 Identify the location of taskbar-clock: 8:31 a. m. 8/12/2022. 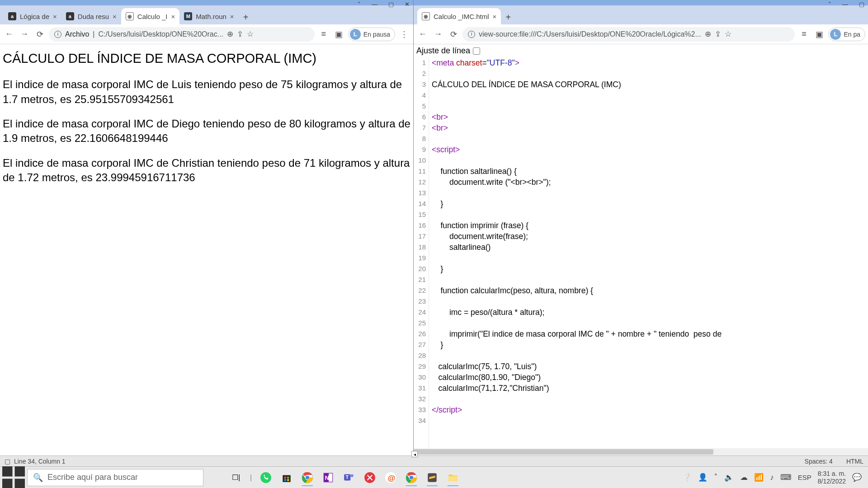
(832, 477).